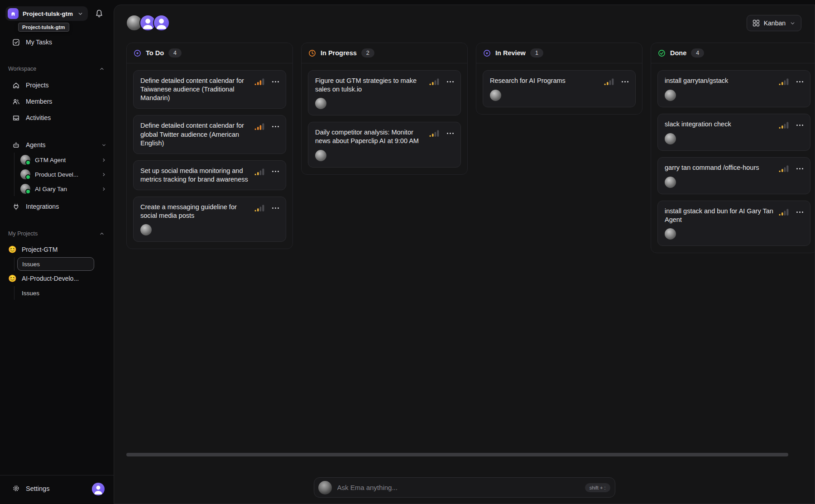 The height and width of the screenshot is (504, 815). I want to click on chevron-up-icon, so click(102, 234).